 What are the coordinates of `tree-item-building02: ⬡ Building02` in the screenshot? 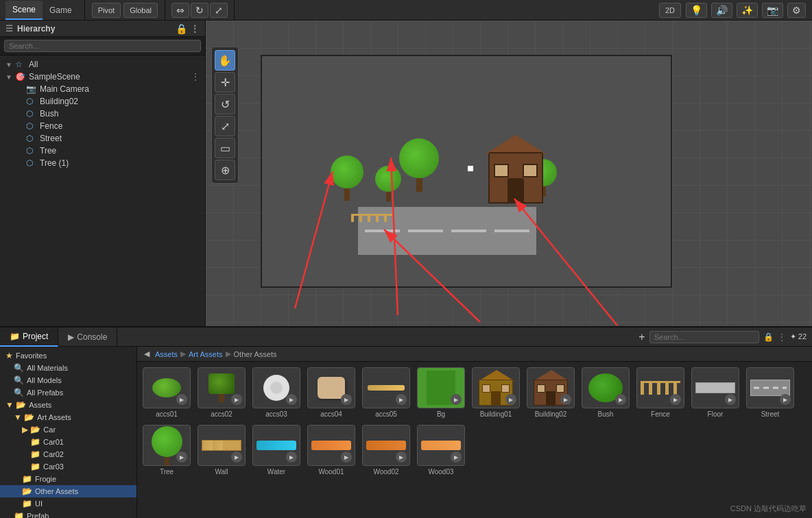 It's located at (103, 101).